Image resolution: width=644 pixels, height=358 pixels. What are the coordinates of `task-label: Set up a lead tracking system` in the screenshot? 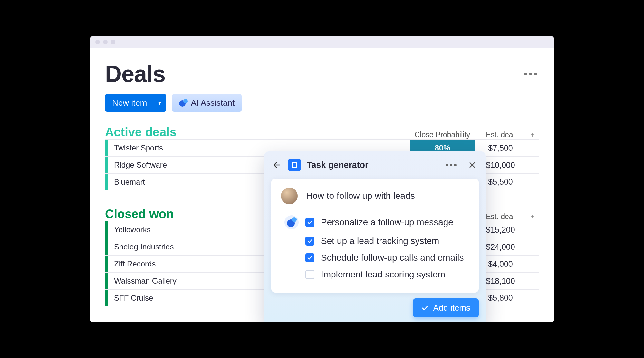 It's located at (380, 241).